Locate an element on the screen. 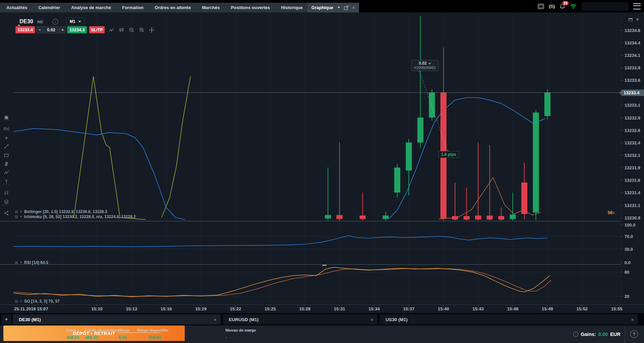 The image size is (644, 343). top-bar: ActualitésCalendrierAnalyse de marchéFor… is located at coordinates (322, 6).